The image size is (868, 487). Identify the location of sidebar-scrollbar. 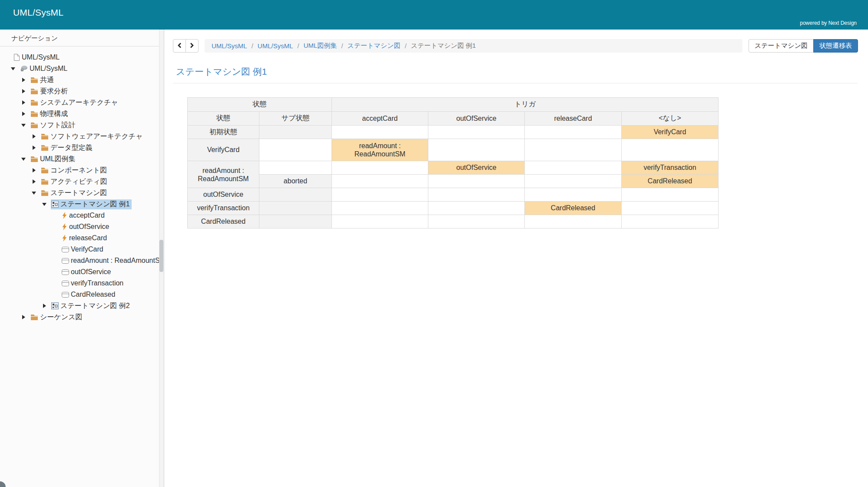
(162, 258).